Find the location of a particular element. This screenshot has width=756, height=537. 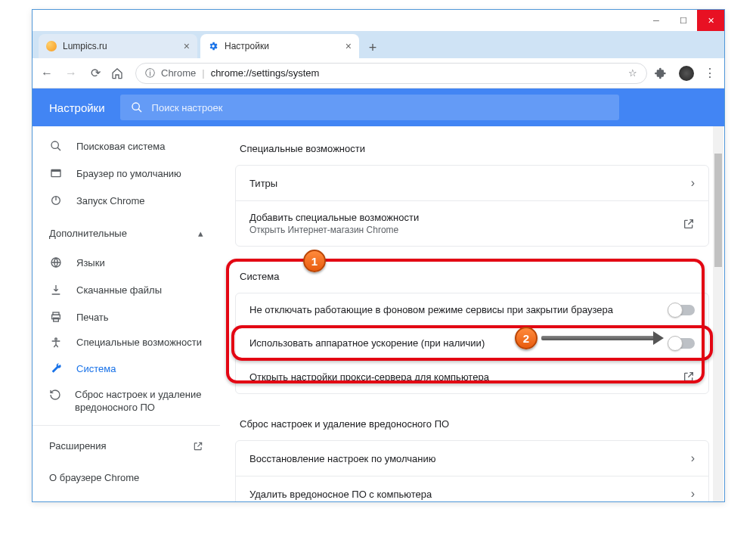

sidebar-label: Скачанные файлы is located at coordinates (119, 290).